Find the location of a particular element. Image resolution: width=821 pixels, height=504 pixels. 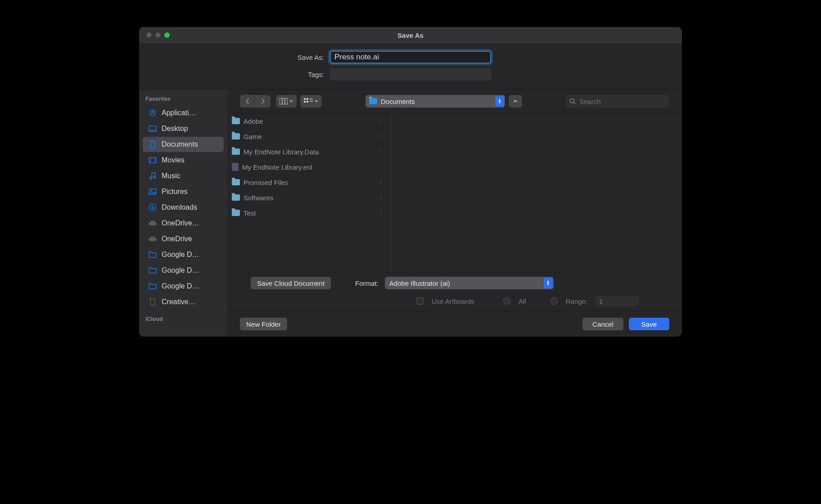

range-radio is located at coordinates (554, 301).